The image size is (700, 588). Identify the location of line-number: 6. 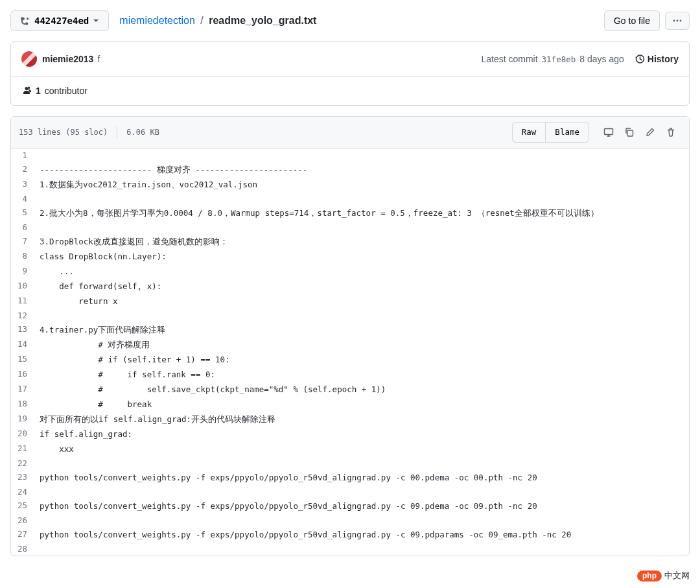
(25, 227).